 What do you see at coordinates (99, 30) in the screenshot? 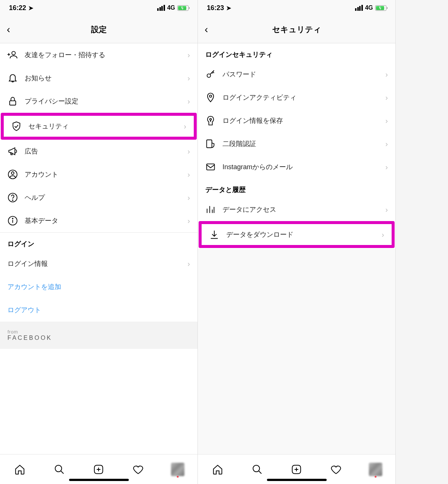
I see `nav-header: ‹ 設定` at bounding box center [99, 30].